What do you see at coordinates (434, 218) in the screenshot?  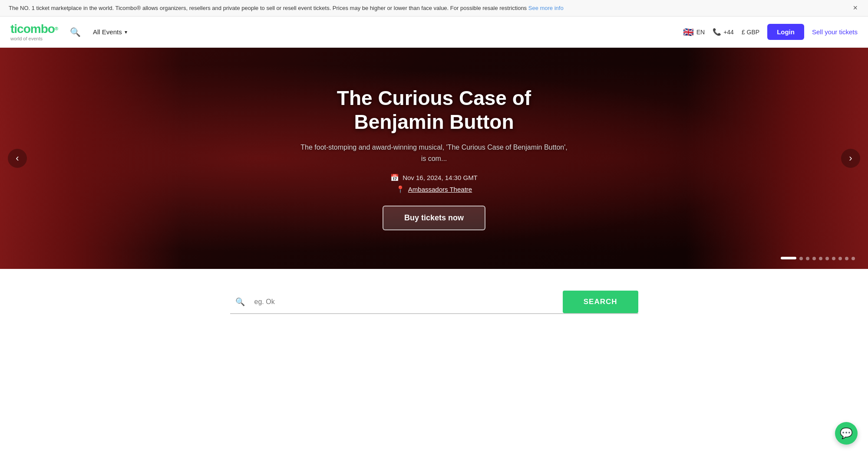 I see `buy-tickets-button: Buy tickets now` at bounding box center [434, 218].